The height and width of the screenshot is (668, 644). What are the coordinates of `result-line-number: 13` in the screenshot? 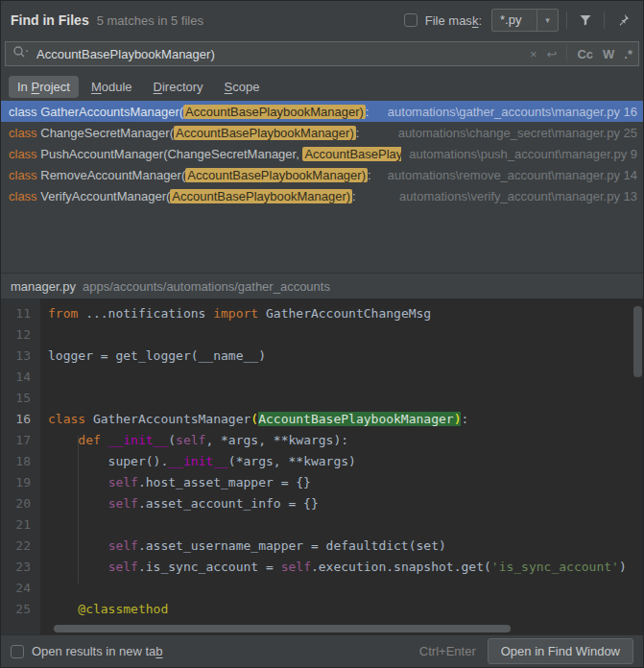 It's located at (629, 196).